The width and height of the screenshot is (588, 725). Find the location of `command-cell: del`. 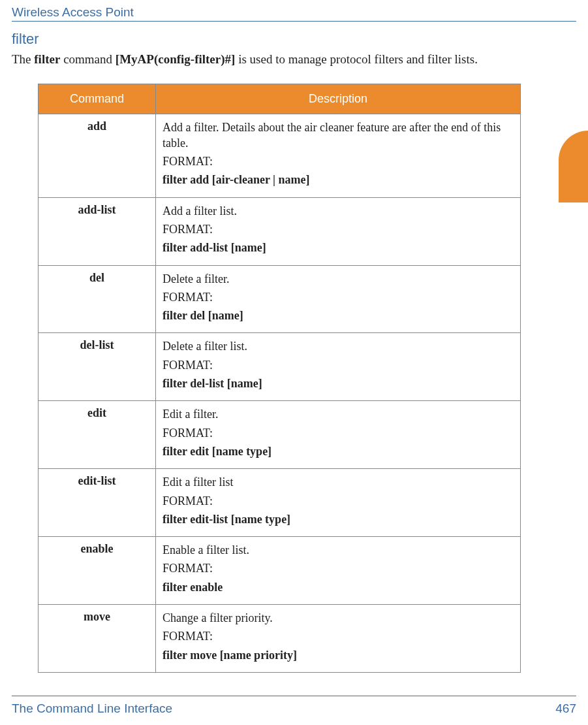

command-cell: del is located at coordinates (97, 299).